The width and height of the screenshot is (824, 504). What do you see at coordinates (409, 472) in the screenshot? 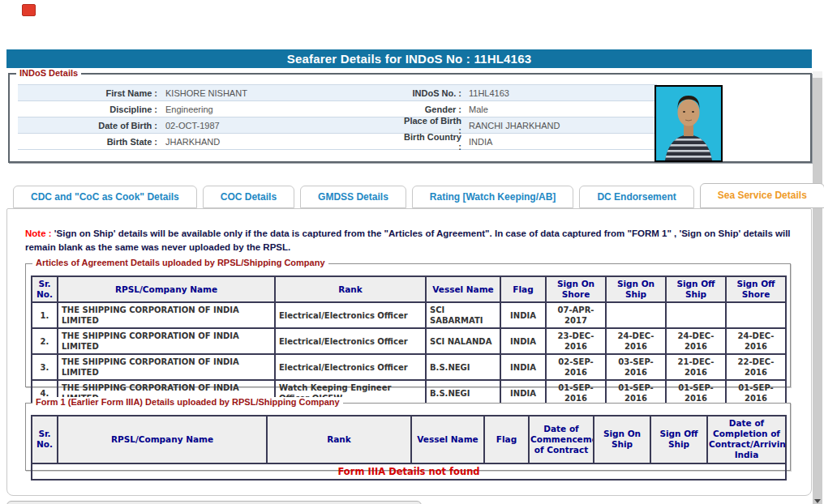
I see `form1-empty-row: Form IIIA Details not found` at bounding box center [409, 472].